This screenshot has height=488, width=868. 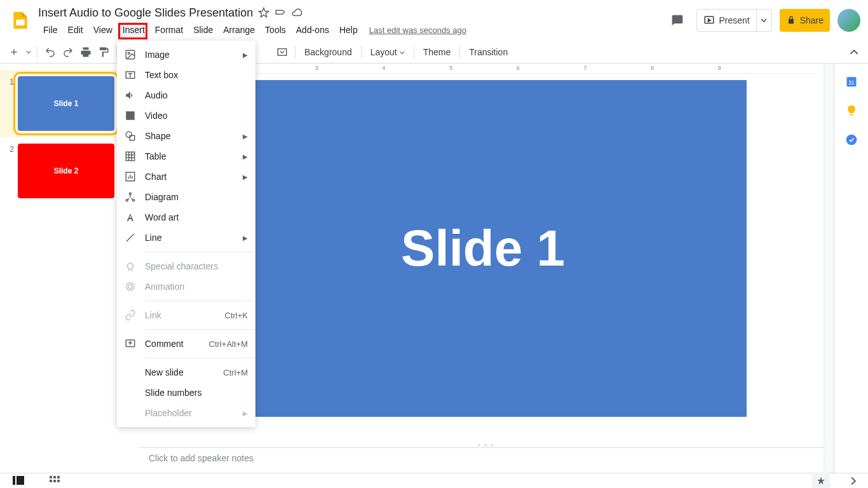 What do you see at coordinates (76, 30) in the screenshot?
I see `menu-edit: Edit` at bounding box center [76, 30].